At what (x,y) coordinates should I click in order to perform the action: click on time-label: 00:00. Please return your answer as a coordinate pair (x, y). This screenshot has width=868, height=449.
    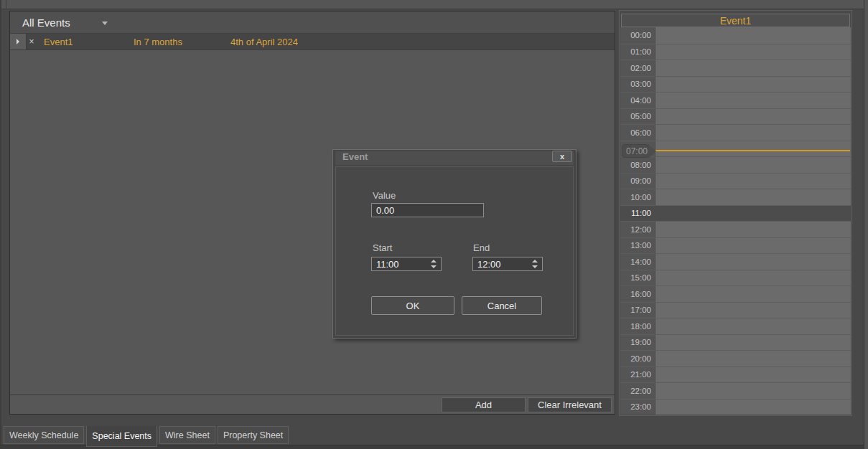
    Looking at the image, I should click on (638, 36).